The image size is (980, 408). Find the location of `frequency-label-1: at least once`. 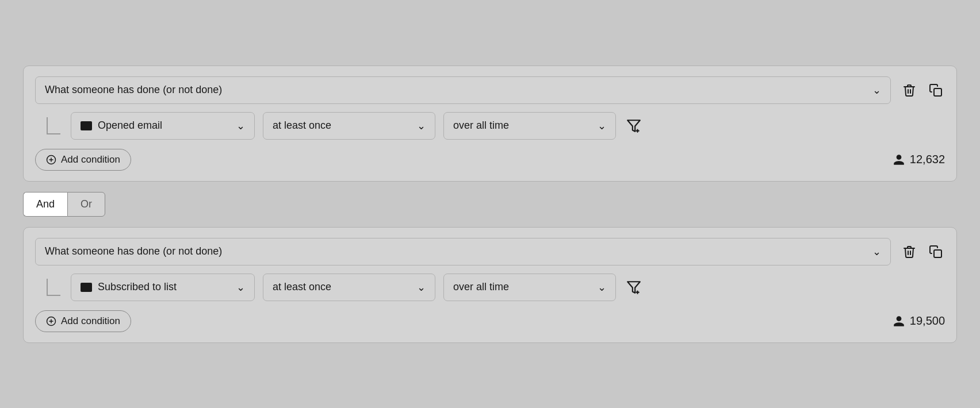

frequency-label-1: at least once is located at coordinates (302, 125).